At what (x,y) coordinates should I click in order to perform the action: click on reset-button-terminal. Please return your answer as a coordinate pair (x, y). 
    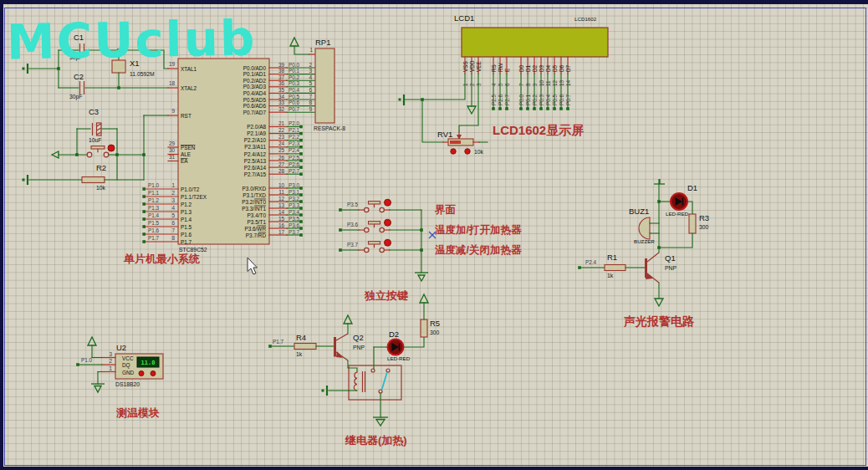
    Looking at the image, I should click on (106, 155).